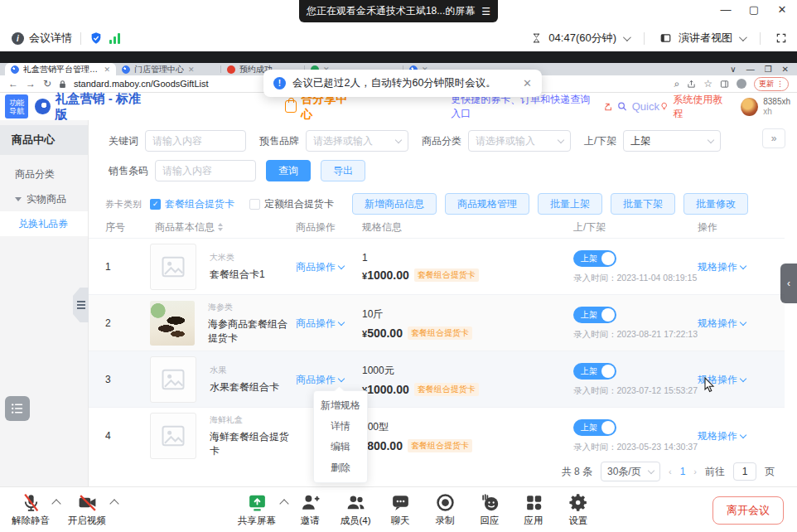  Describe the element at coordinates (205, 171) in the screenshot. I see `barcode-input` at that location.